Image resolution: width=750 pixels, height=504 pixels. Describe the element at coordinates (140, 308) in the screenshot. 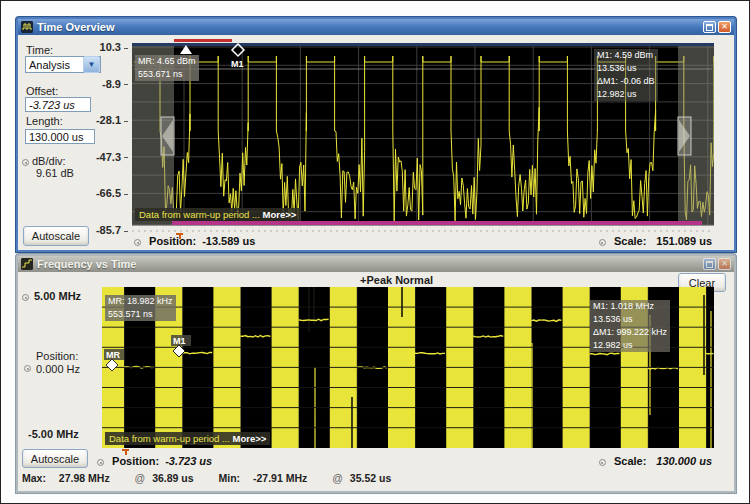

I see `mr-readout: MR: 18.982 kHz553.571 ns` at that location.